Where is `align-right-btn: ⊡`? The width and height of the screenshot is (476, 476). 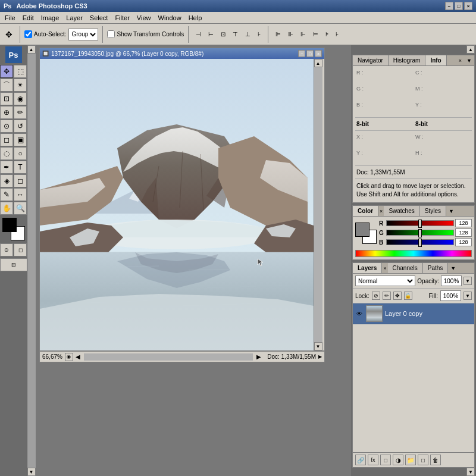
align-right-btn: ⊡ is located at coordinates (223, 35).